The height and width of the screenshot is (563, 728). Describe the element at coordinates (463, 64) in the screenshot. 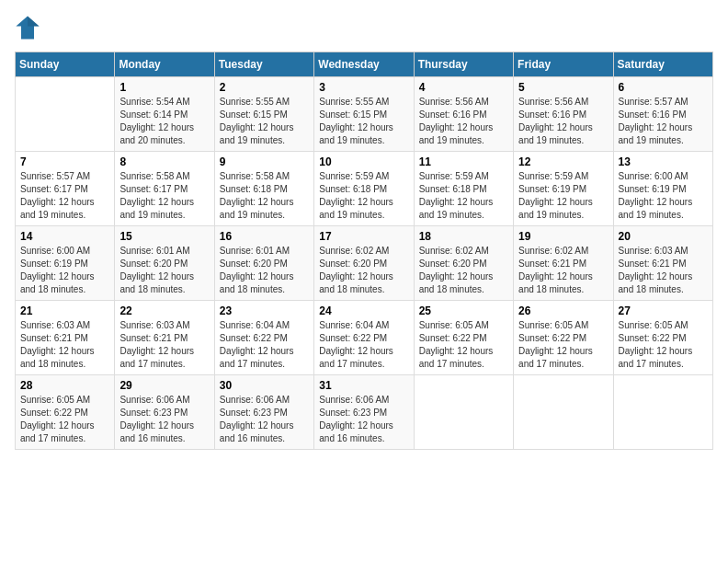

I see `col-header-thursday: Thursday` at that location.